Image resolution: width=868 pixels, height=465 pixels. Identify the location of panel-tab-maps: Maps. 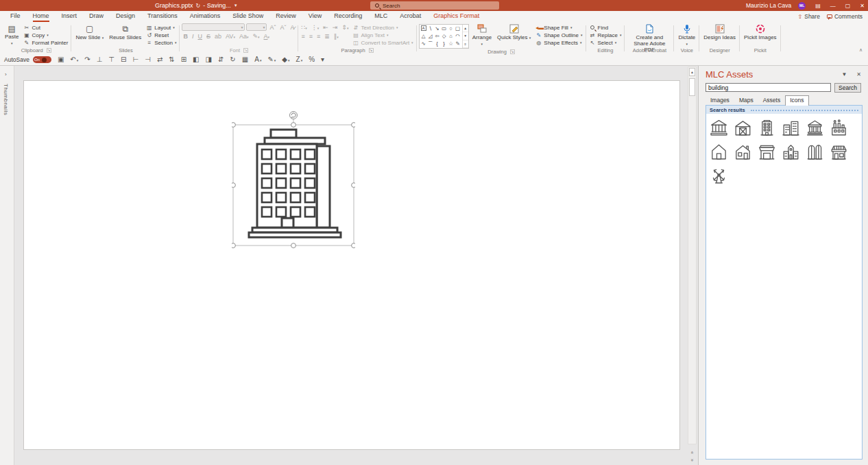
(746, 100).